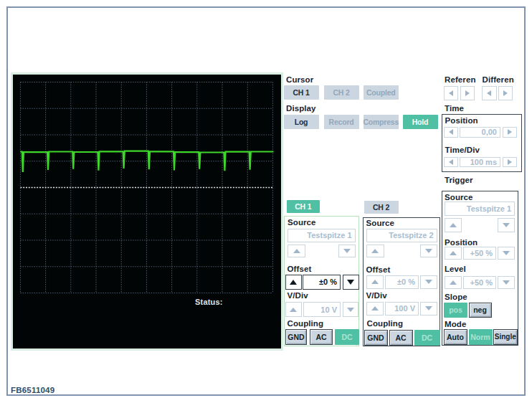 The image size is (532, 403). I want to click on trigger-source-up-button, so click(453, 225).